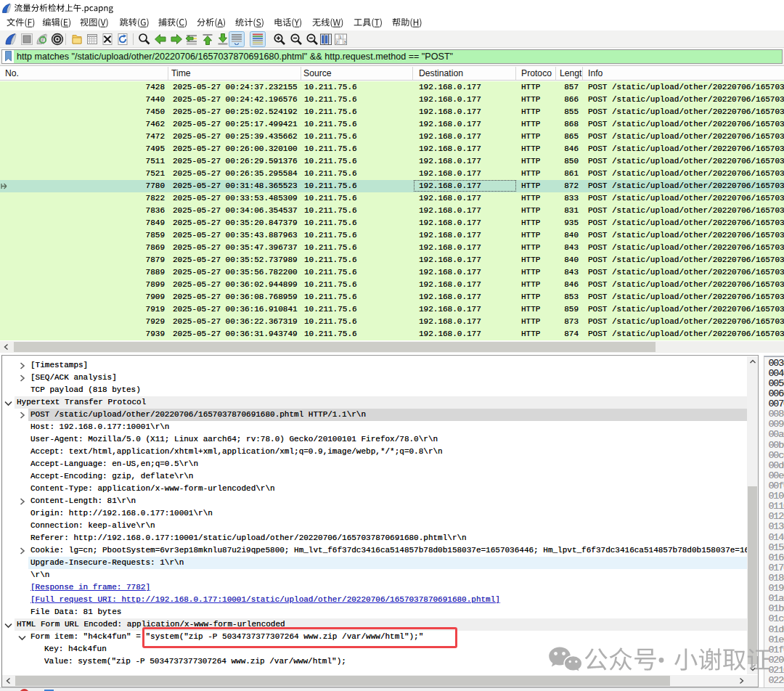 The width and height of the screenshot is (784, 691). I want to click on svg-text: 3, so click(344, 42).